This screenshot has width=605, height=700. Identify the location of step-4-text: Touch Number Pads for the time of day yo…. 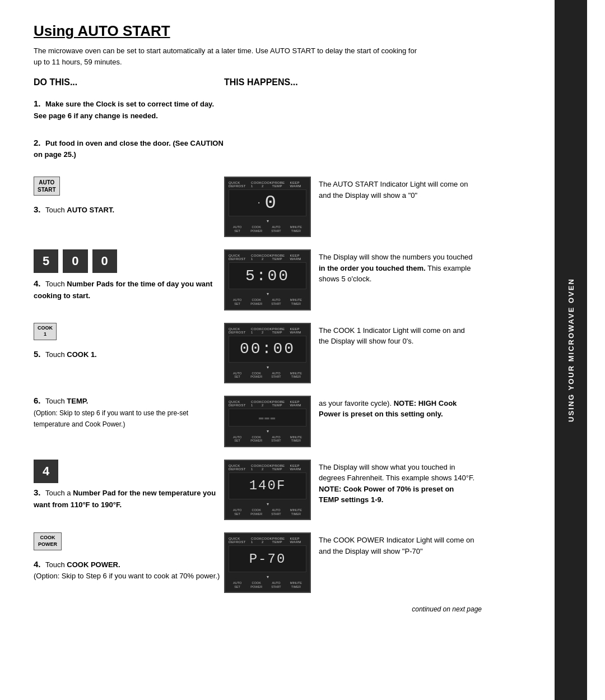
(123, 290).